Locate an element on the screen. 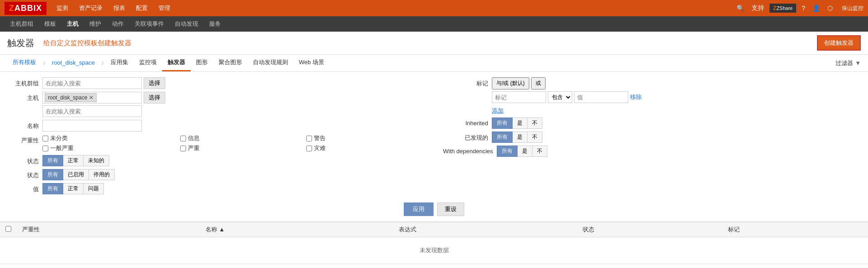 Image resolution: width=868 pixels, height=268 pixels. status-disabled-btn: 停用的 is located at coordinates (102, 174).